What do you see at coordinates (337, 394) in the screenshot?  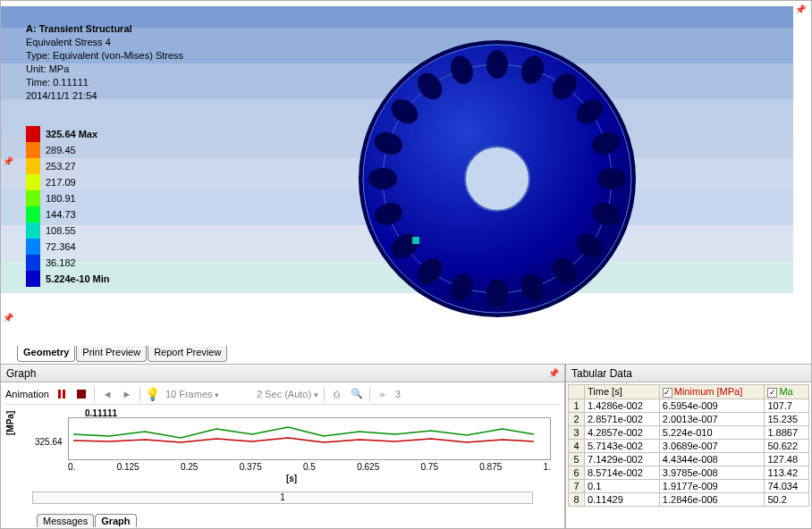 I see `tool-icon: ⎙` at bounding box center [337, 394].